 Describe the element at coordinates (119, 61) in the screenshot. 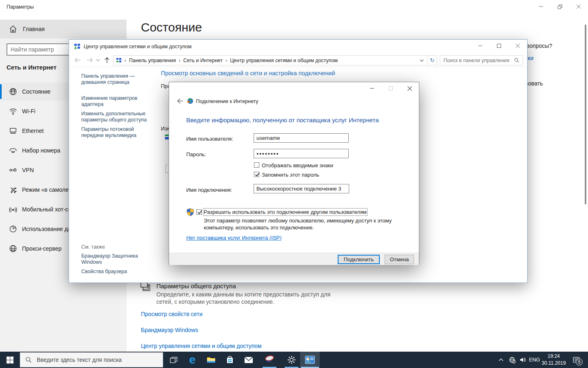

I see `location-icon` at that location.